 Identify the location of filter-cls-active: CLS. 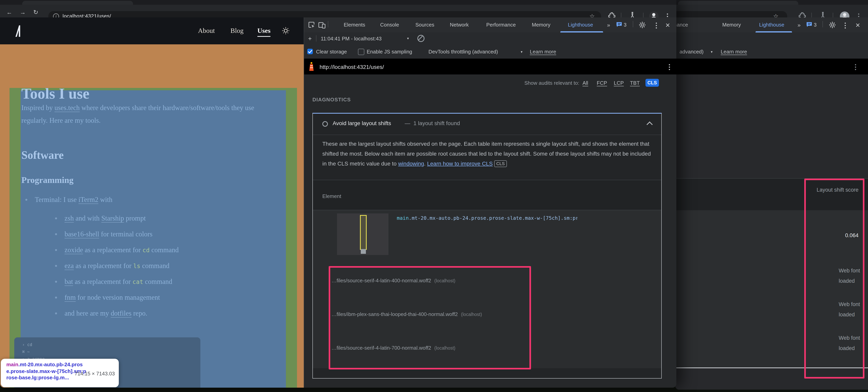
(652, 83).